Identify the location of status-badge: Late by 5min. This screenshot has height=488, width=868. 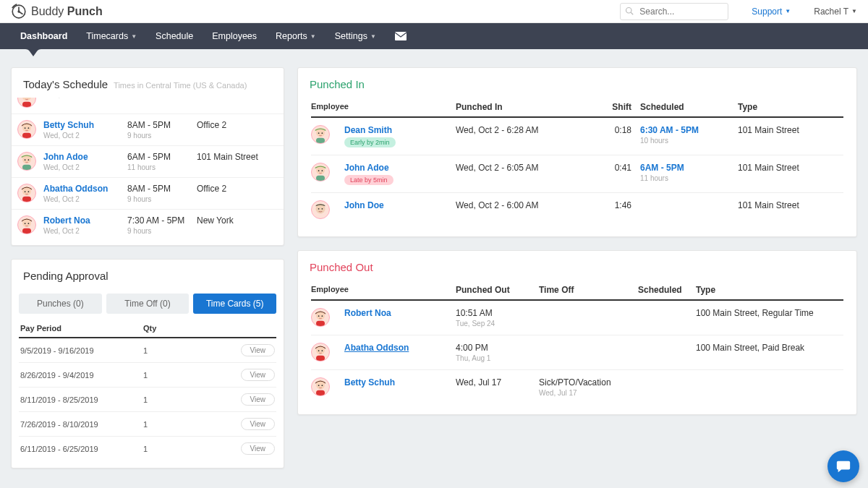
(369, 180).